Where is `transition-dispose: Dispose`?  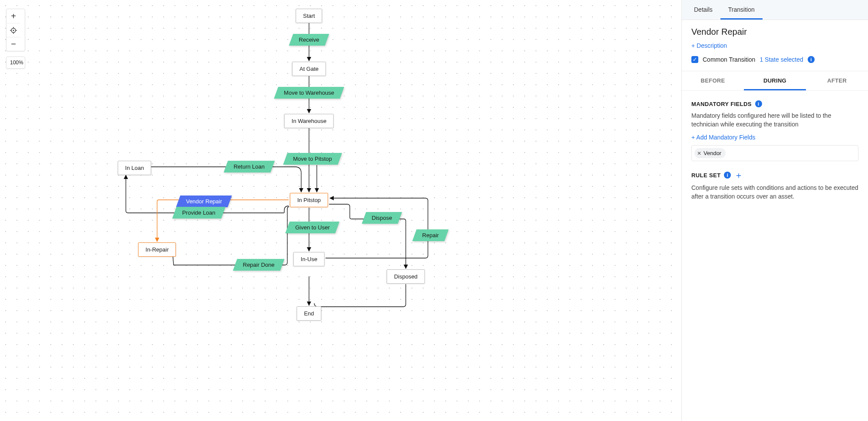
transition-dispose: Dispose is located at coordinates (382, 218).